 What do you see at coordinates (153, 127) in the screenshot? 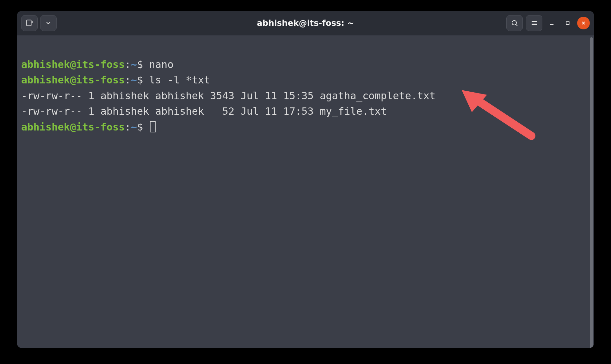
I see `cursor-icon` at bounding box center [153, 127].